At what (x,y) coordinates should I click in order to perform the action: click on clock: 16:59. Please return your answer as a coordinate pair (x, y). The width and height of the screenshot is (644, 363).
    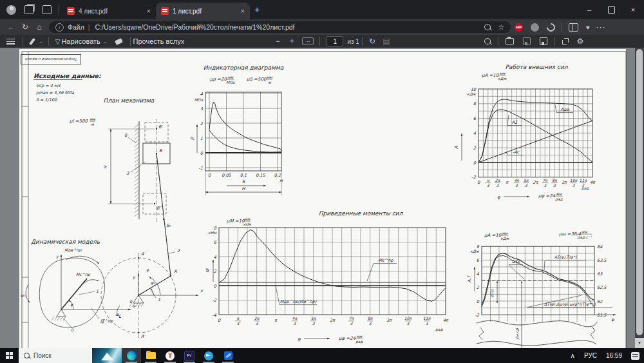
    Looking at the image, I should click on (614, 356).